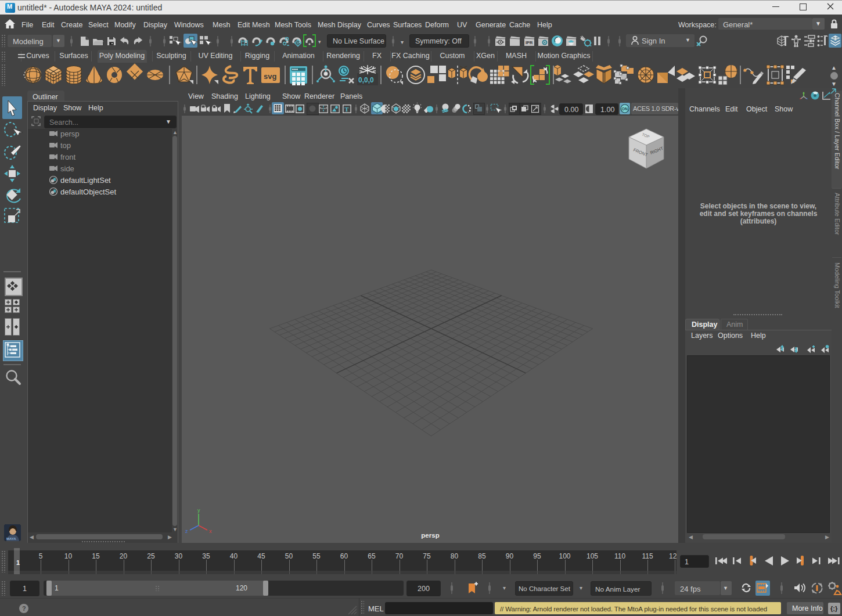 The image size is (842, 616). What do you see at coordinates (625, 109) in the screenshot?
I see `svg-text: ON` at bounding box center [625, 109].